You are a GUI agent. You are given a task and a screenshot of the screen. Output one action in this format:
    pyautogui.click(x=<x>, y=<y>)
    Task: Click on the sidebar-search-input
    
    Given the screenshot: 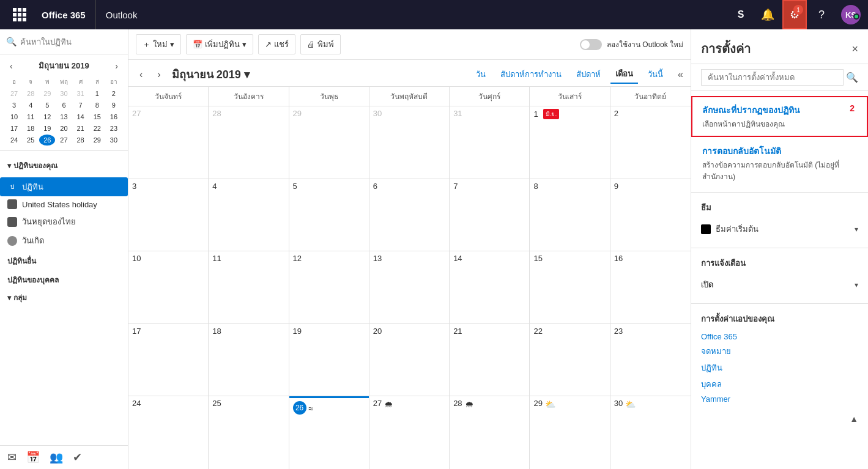 What is the action you would take?
    pyautogui.click(x=72, y=42)
    